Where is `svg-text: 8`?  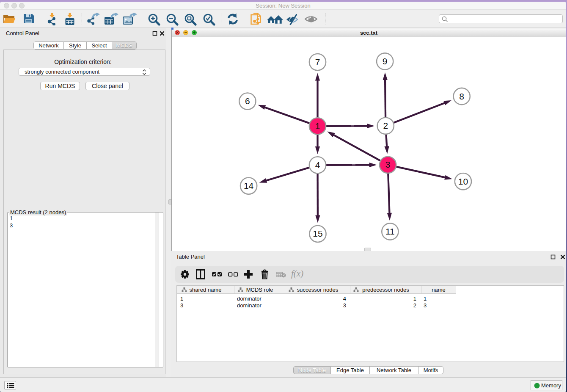 svg-text: 8 is located at coordinates (462, 97).